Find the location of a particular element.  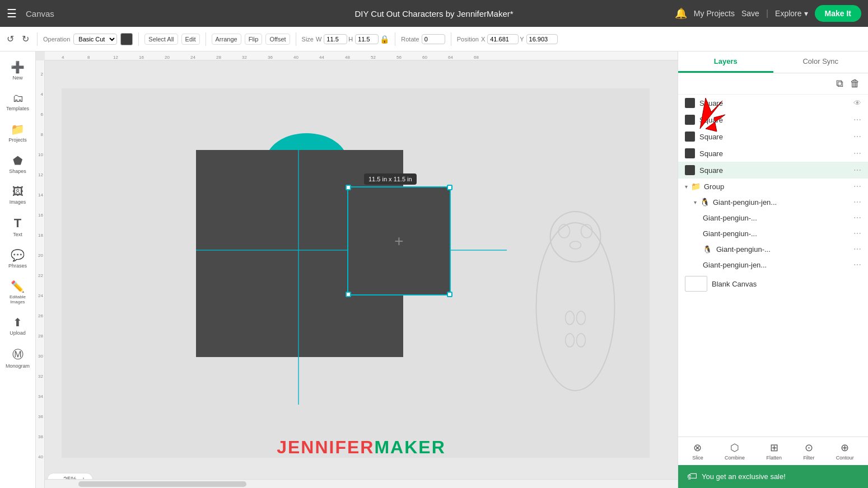

color-swatch is located at coordinates (127, 39).